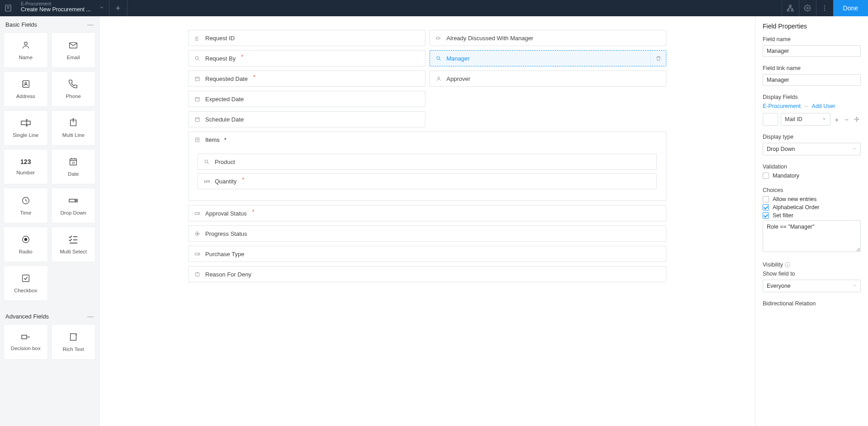 Image resolution: width=868 pixels, height=426 pixels. Describe the element at coordinates (837, 119) in the screenshot. I see `add-display-field-button: +` at that location.